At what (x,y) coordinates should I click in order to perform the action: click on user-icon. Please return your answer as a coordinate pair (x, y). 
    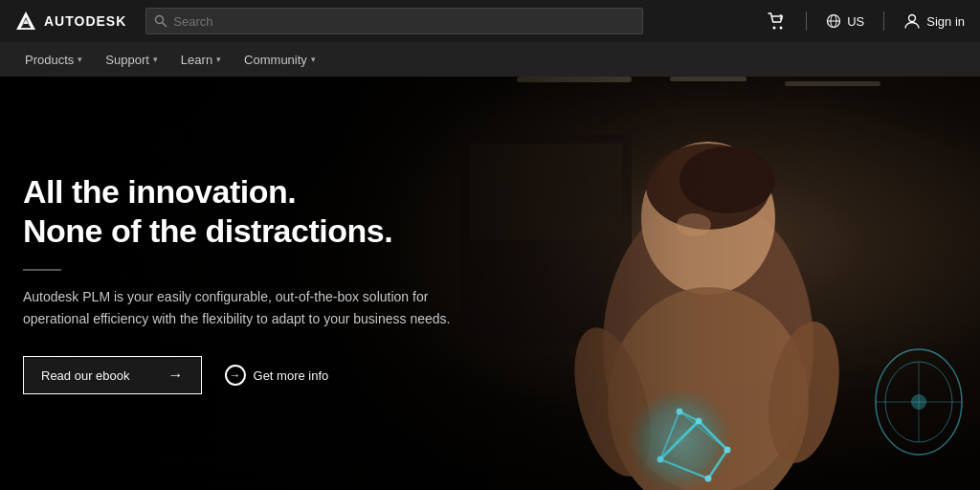
    Looking at the image, I should click on (912, 21).